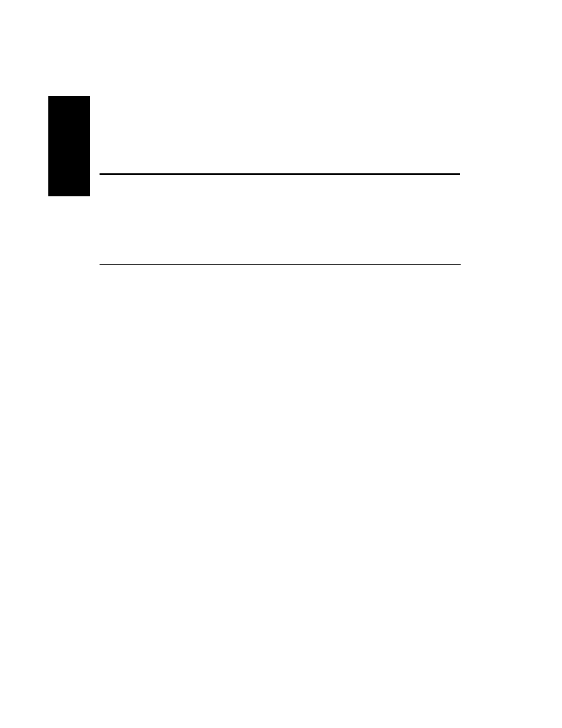 The height and width of the screenshot is (728, 562). I want to click on title-divider-thick, so click(280, 174).